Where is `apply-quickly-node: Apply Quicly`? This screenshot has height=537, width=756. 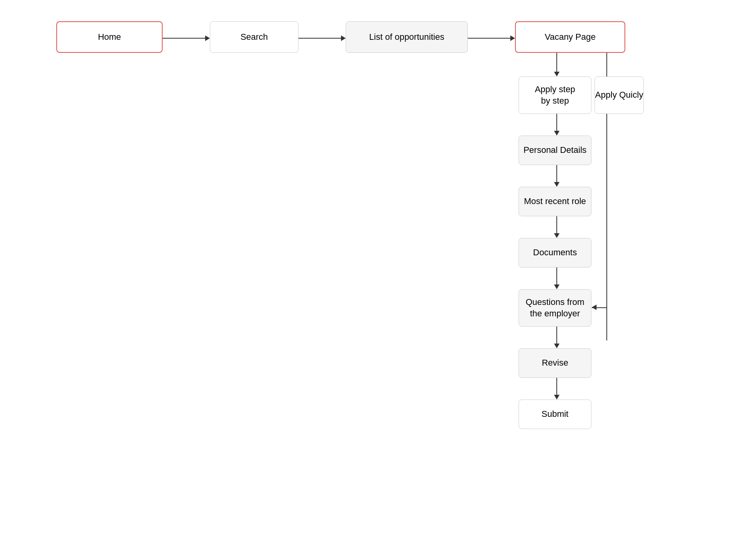 apply-quickly-node: Apply Quicly is located at coordinates (619, 95).